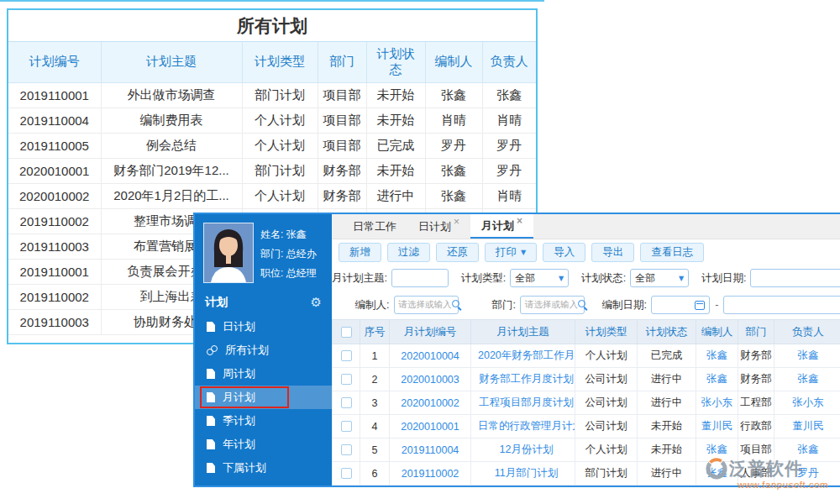 Image resolution: width=840 pixels, height=504 pixels. I want to click on table-cell: 编制费用表, so click(171, 120).